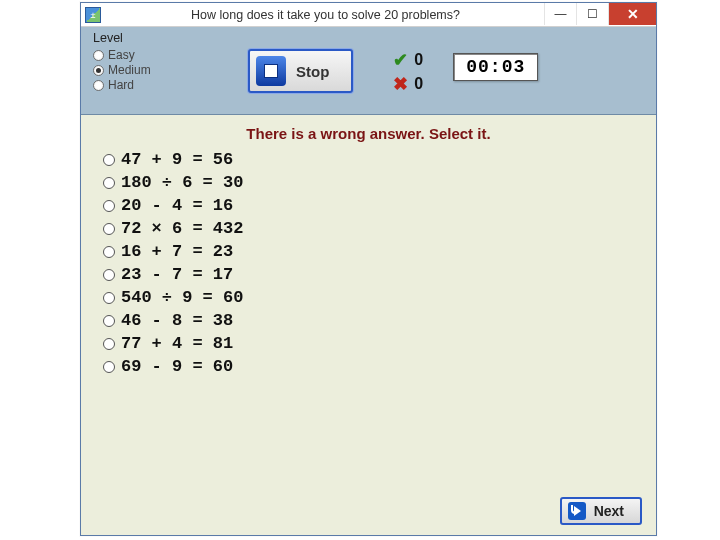 Image resolution: width=720 pixels, height=540 pixels. I want to click on next-button: Next, so click(601, 511).